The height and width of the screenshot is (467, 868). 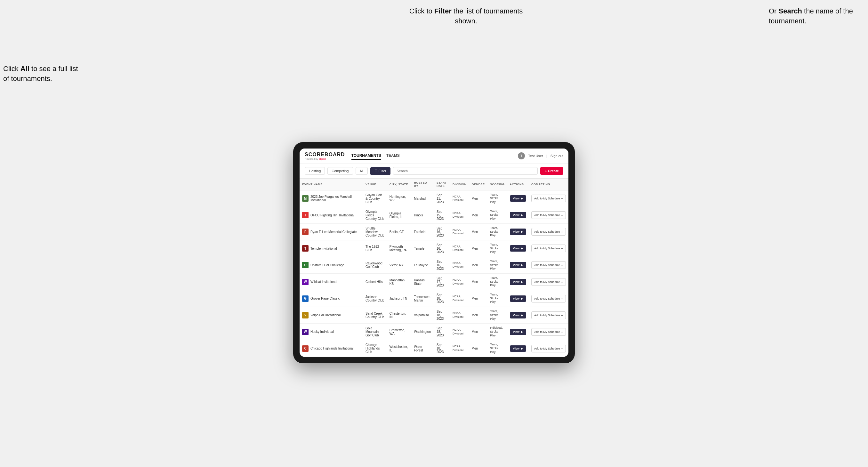 I want to click on search-input-wrap, so click(x=465, y=171).